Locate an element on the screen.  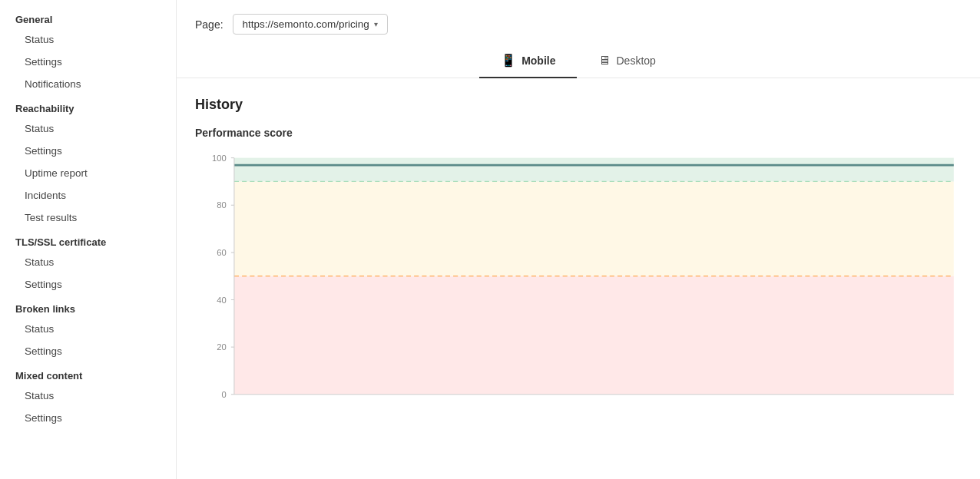
sidebar-item-broken-status: Status is located at coordinates (88, 329).